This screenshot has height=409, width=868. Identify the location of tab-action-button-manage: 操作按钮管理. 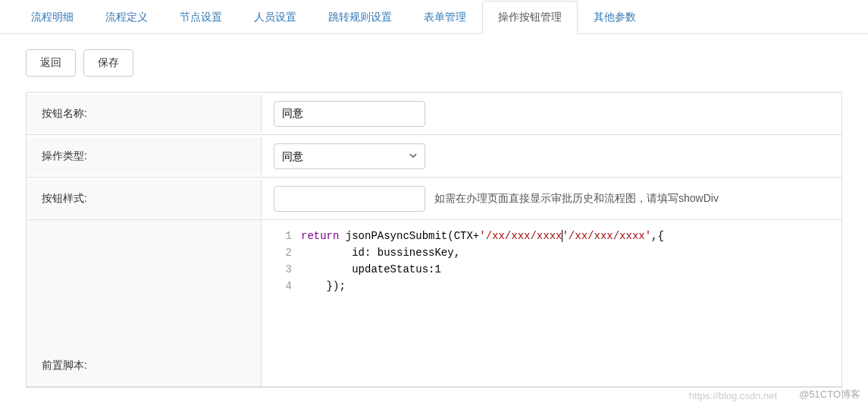
(530, 17).